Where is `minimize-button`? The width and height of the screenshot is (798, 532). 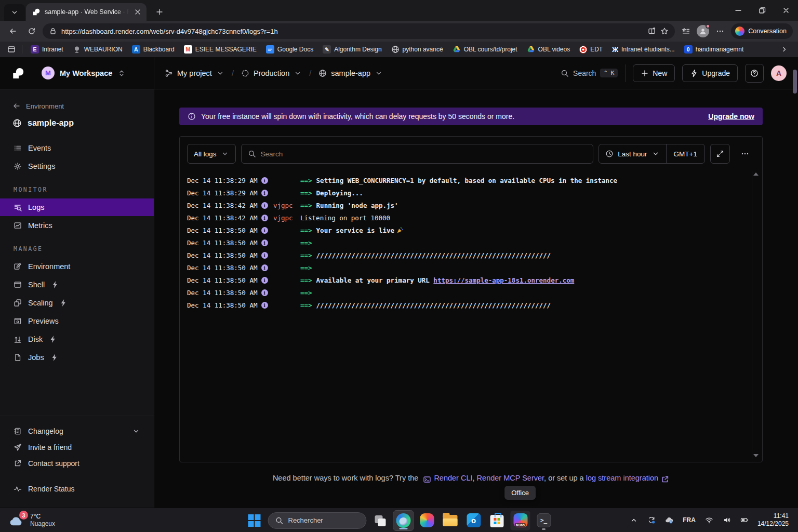 minimize-button is located at coordinates (738, 10).